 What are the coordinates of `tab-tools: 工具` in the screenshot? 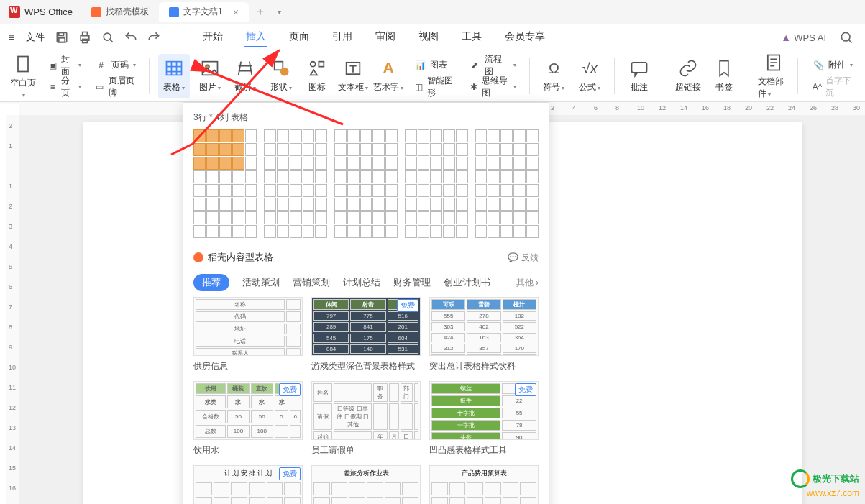 It's located at (472, 37).